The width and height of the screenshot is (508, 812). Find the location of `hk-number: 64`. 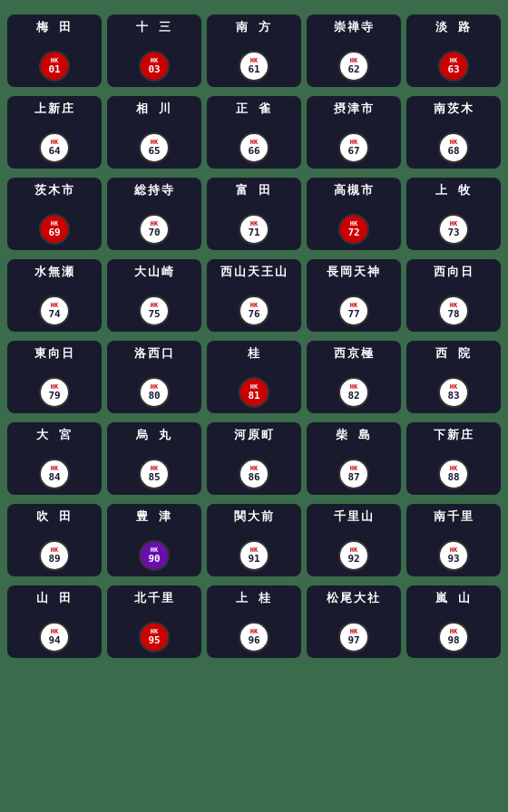

hk-number: 64 is located at coordinates (54, 150).